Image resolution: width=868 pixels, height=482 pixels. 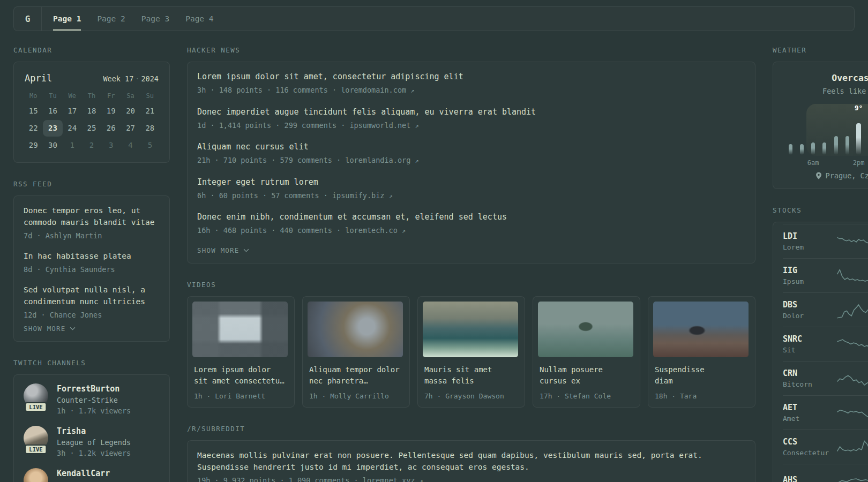 I want to click on hackernews-item-title: Donec imperdiet augue tincidunt felis al…, so click(x=472, y=112).